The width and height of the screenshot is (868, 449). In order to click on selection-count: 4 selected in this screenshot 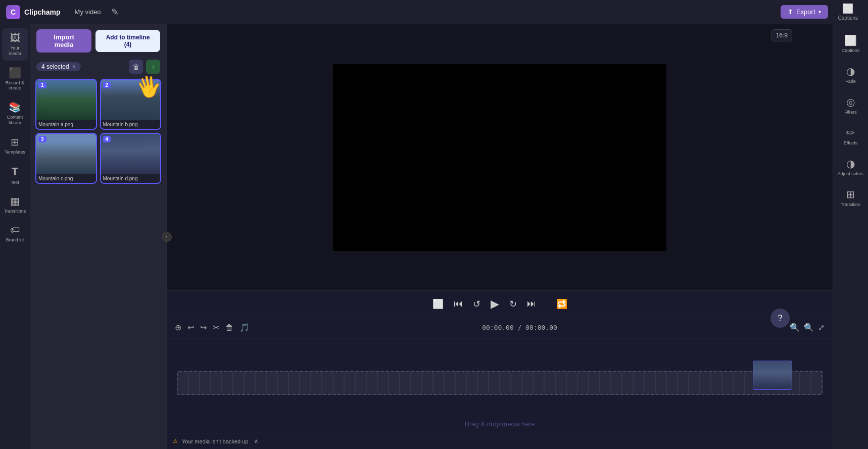, I will do `click(56, 67)`.